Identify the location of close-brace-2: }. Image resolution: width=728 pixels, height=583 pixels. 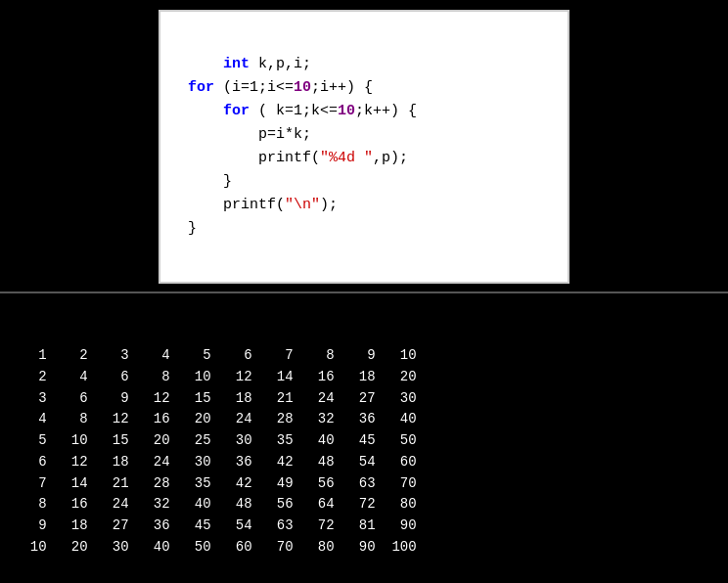
(192, 229).